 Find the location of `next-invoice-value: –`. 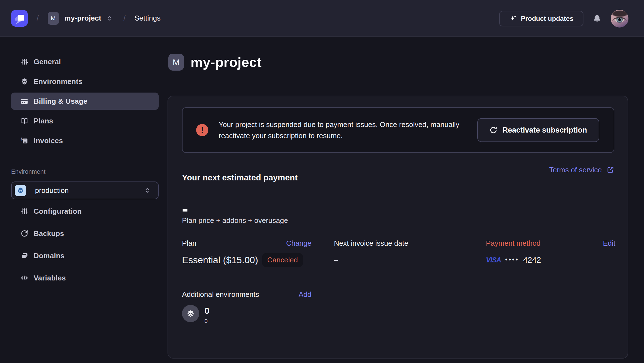

next-invoice-value: – is located at coordinates (336, 260).